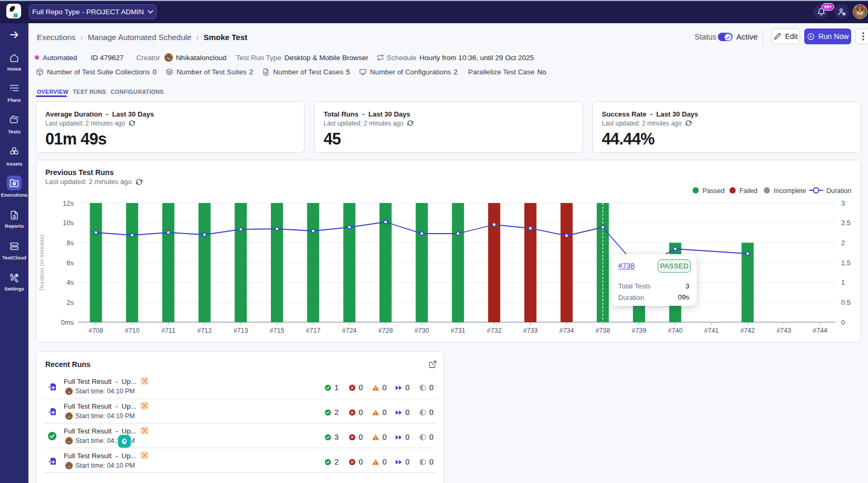 The height and width of the screenshot is (483, 868). I want to click on svg-text: 0ms, so click(67, 323).